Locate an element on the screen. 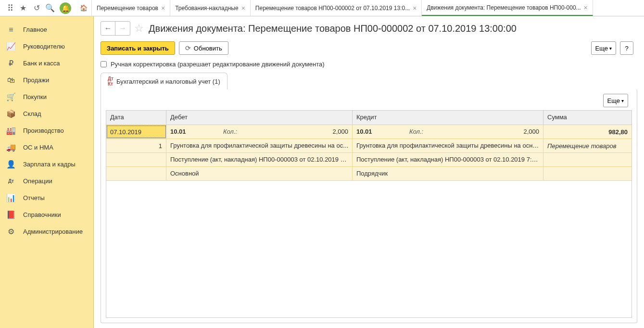 The width and height of the screenshot is (644, 328). more-button: Еще ▾ is located at coordinates (604, 48).